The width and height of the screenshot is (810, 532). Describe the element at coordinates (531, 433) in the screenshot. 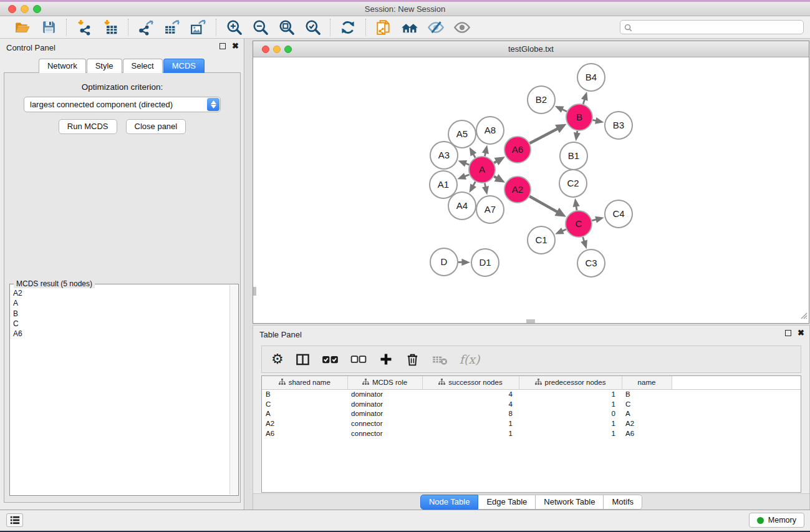

I see `table-row: A6connector11A6` at that location.